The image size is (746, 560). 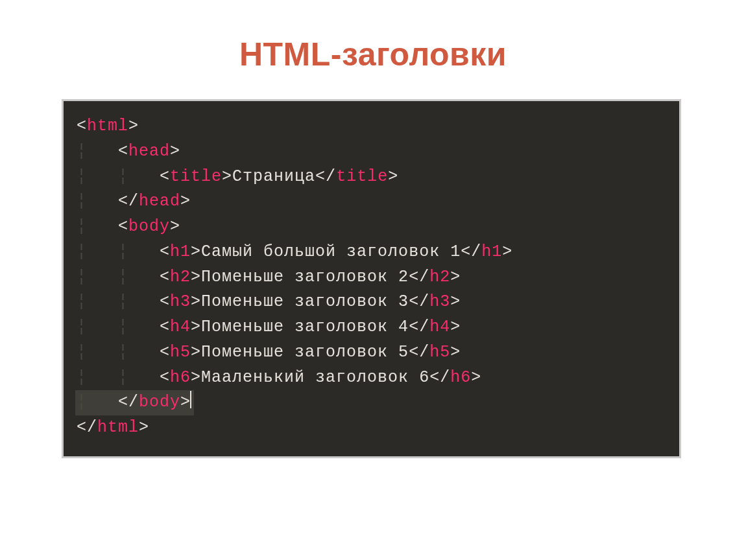 What do you see at coordinates (371, 277) in the screenshot?
I see `code-line-h2: ¦ ¦ <h2>Поменьше заголовок 2</h2>` at bounding box center [371, 277].